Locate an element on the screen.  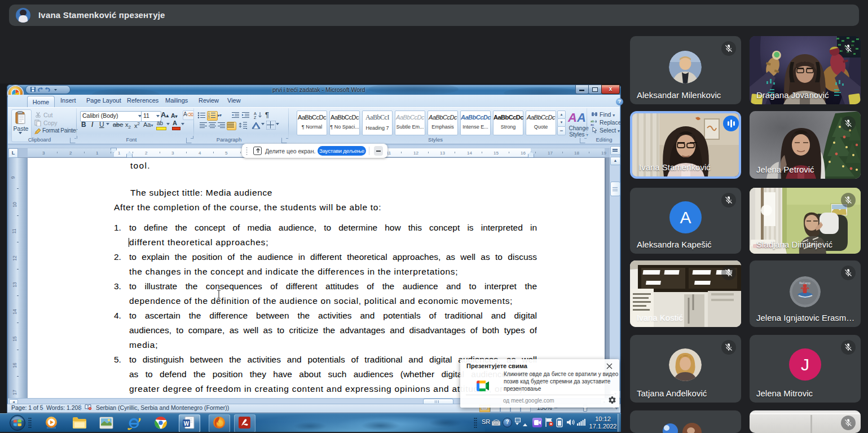
svg-text: 3 is located at coordinates (209, 117).